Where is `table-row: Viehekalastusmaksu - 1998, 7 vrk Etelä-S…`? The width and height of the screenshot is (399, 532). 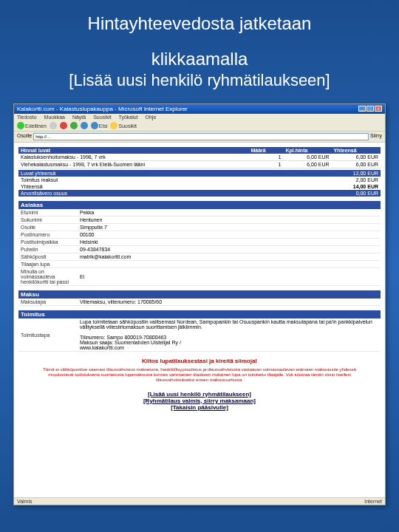 table-row: Viehekalastusmaksu - 1998, 7 vrk Etelä-S… is located at coordinates (200, 165).